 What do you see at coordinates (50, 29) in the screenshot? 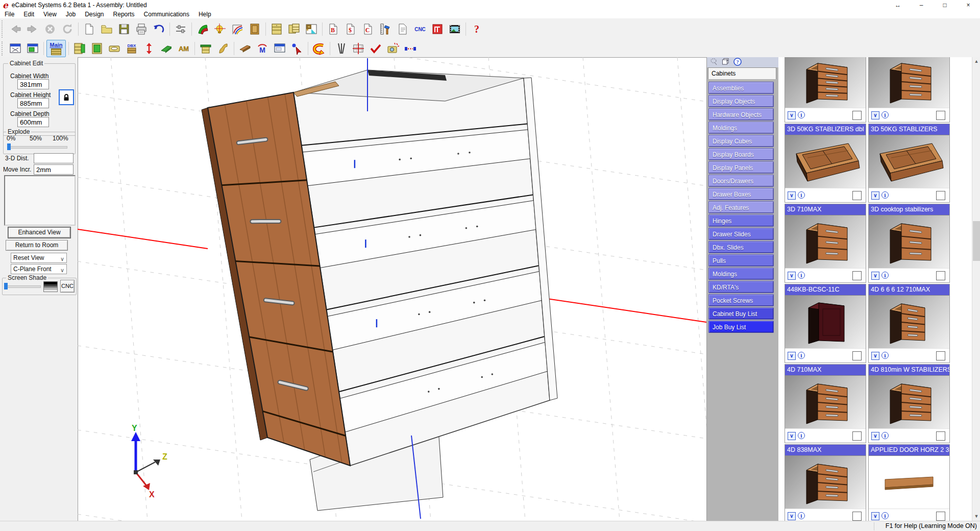
I see `nav-cancel-icon` at bounding box center [50, 29].